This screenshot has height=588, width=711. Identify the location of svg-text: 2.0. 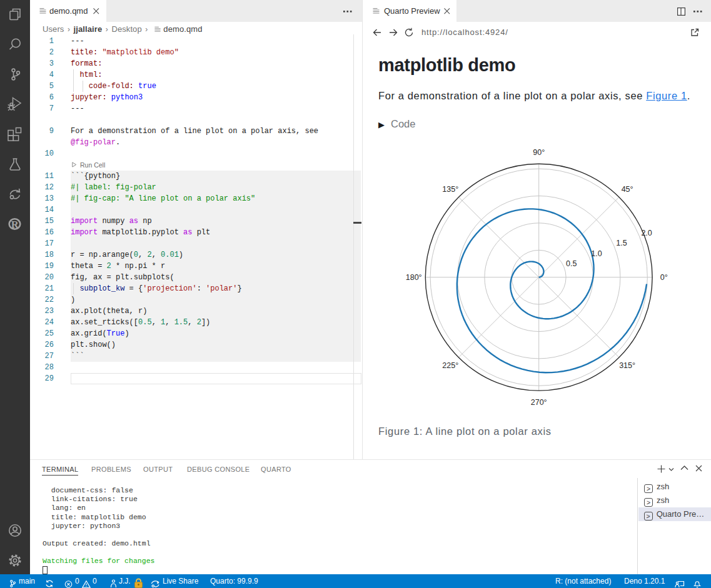
(647, 233).